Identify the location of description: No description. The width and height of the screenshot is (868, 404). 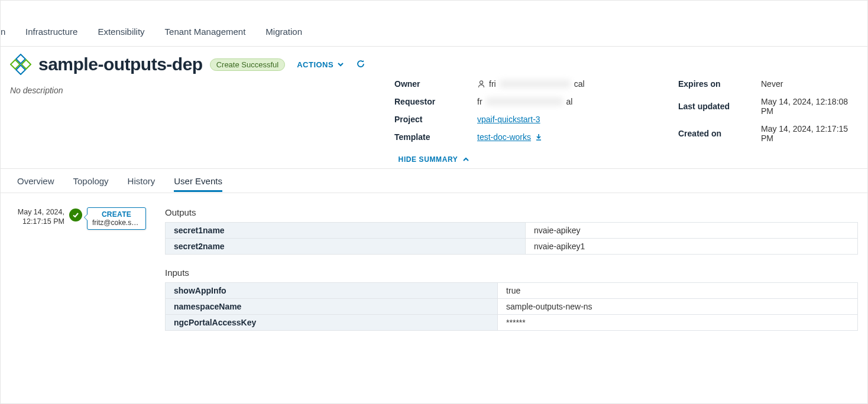
(202, 85).